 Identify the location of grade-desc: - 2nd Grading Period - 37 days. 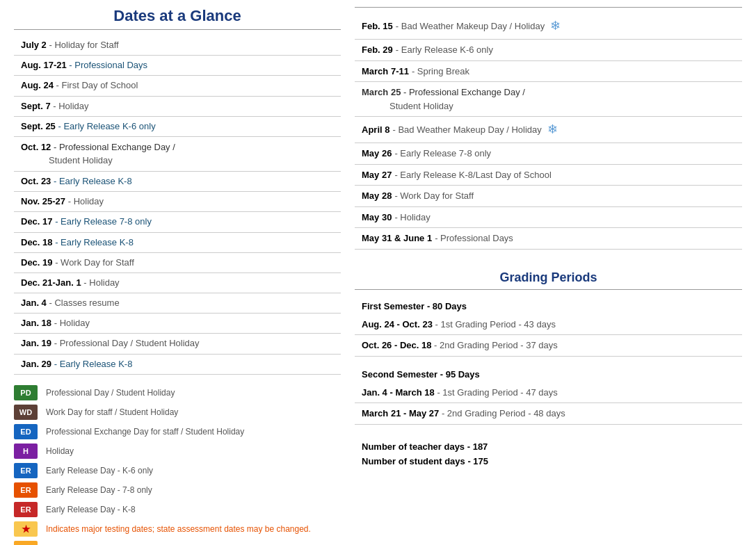
(496, 345).